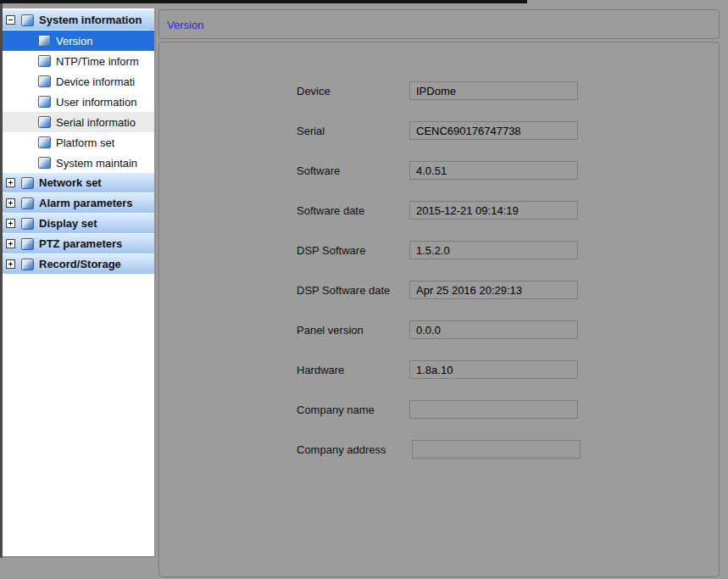 The width and height of the screenshot is (728, 579). I want to click on sidebar-item-label: Device informati, so click(95, 81).